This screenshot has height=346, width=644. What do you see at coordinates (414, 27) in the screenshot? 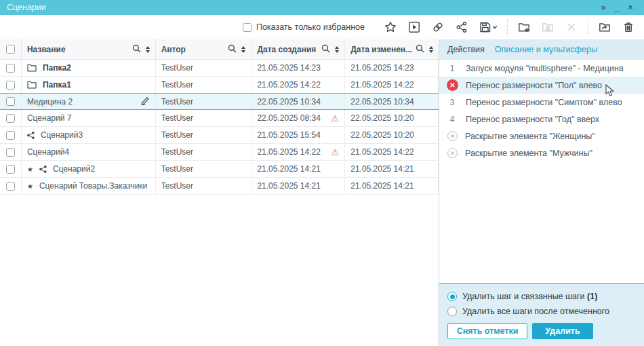
I see `run-scenario-icon` at bounding box center [414, 27].